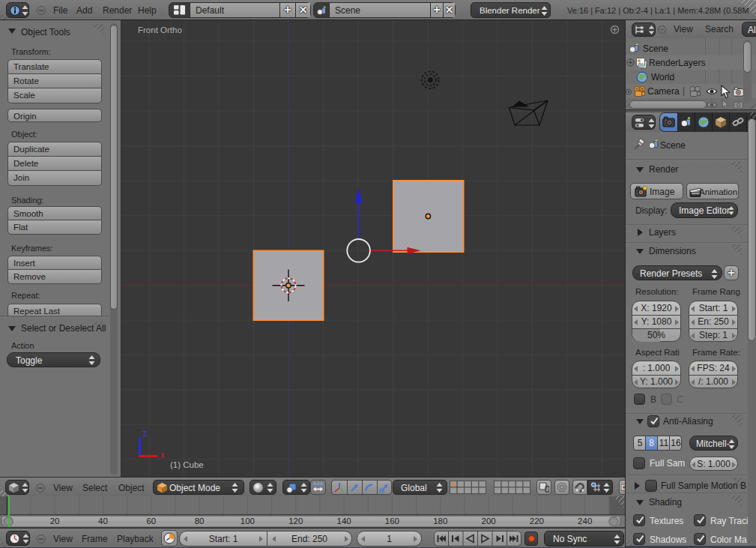 This screenshot has width=756, height=548. I want to click on svg-text: 140, so click(345, 521).